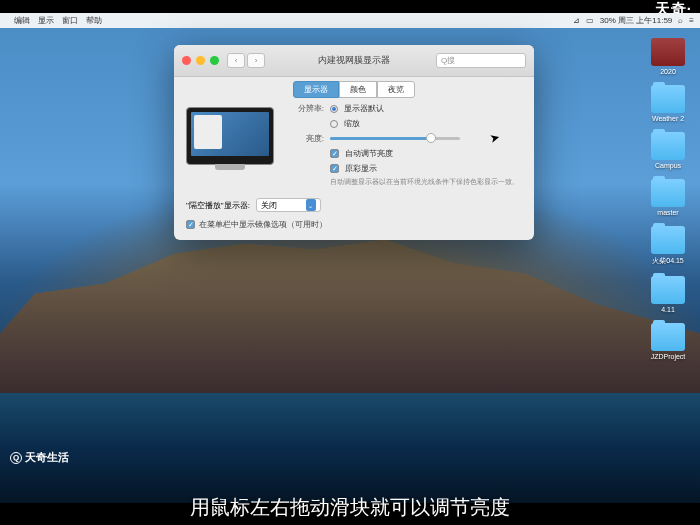 This screenshot has height=525, width=700. I want to click on resolution-label: 分辨率:, so click(305, 108).